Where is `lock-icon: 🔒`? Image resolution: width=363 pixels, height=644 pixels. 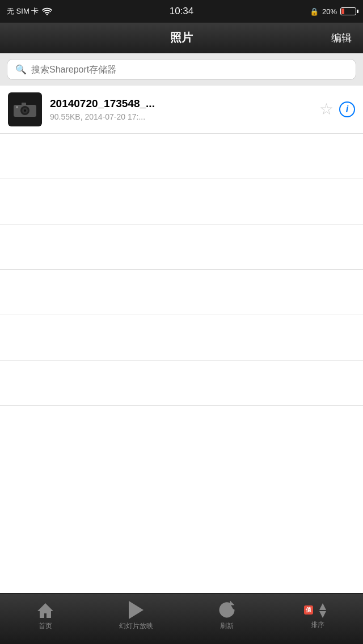
lock-icon: 🔒 is located at coordinates (314, 11).